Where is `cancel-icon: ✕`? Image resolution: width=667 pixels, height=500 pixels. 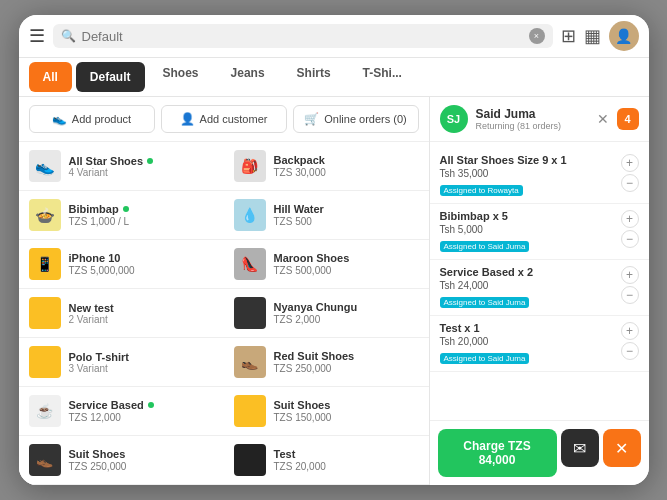 cancel-icon: ✕ is located at coordinates (622, 448).